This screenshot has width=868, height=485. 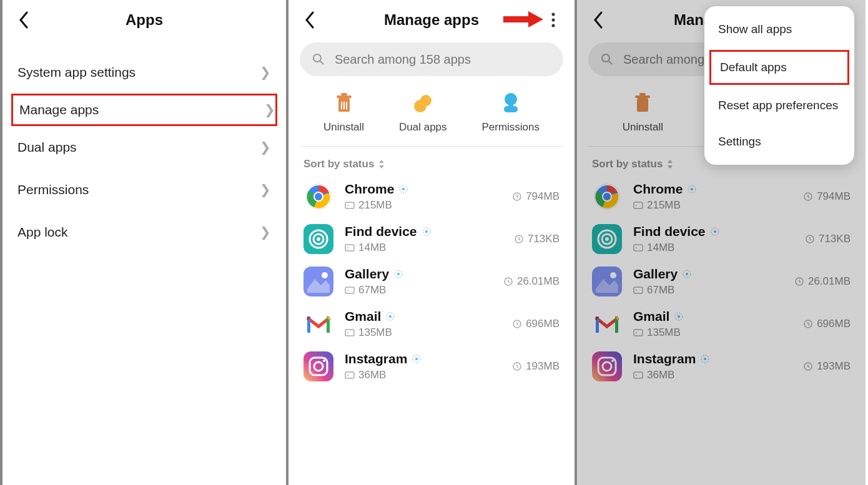 What do you see at coordinates (511, 113) in the screenshot?
I see `action-permissions: Permissions` at bounding box center [511, 113].